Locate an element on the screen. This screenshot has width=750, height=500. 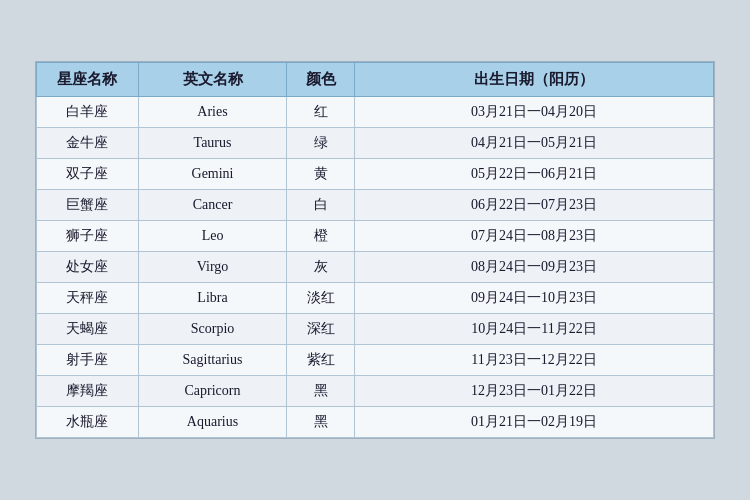
cell-english: Gemini is located at coordinates (212, 174).